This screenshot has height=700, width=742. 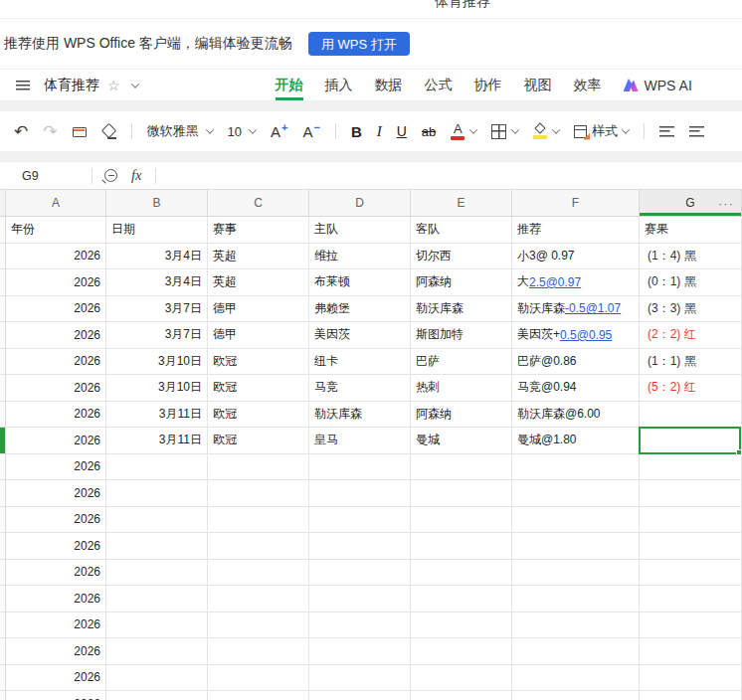 What do you see at coordinates (157, 257) in the screenshot?
I see `cell-date: 3月4日` at bounding box center [157, 257].